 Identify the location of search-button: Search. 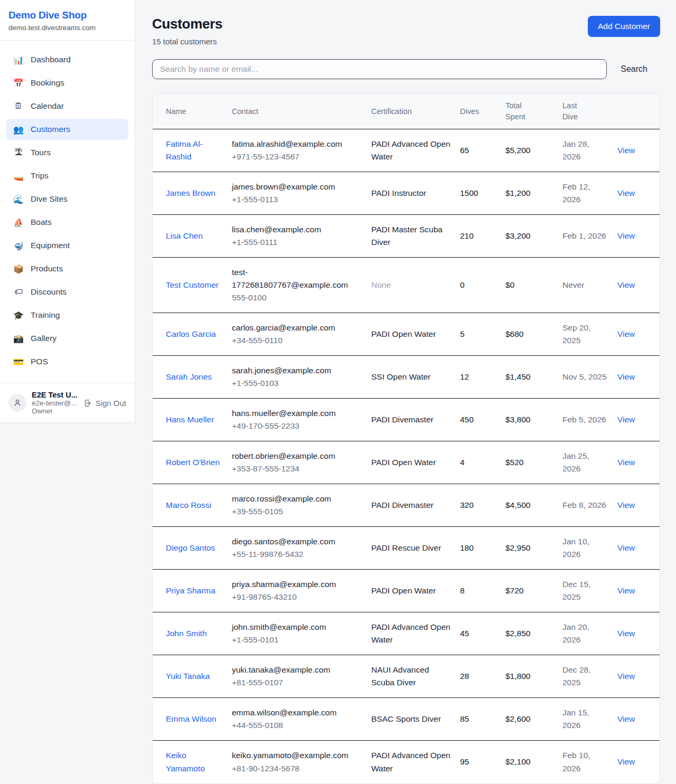
(634, 69).